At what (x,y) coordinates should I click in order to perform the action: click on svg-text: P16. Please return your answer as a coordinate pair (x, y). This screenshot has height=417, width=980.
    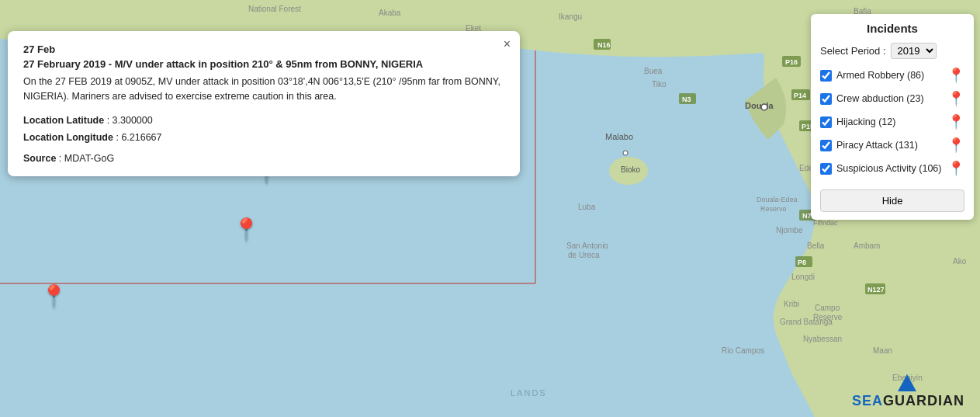
    Looking at the image, I should click on (791, 62).